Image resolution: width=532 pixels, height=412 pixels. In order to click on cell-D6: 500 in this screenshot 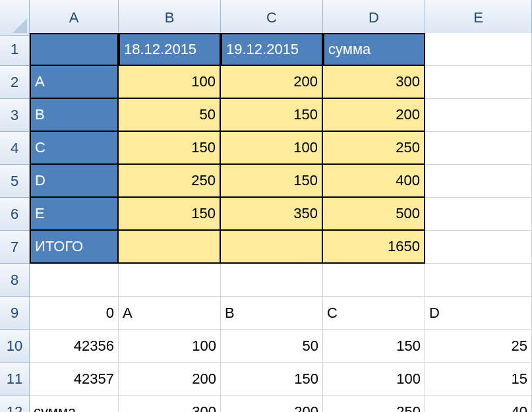, I will do `click(374, 214)`.